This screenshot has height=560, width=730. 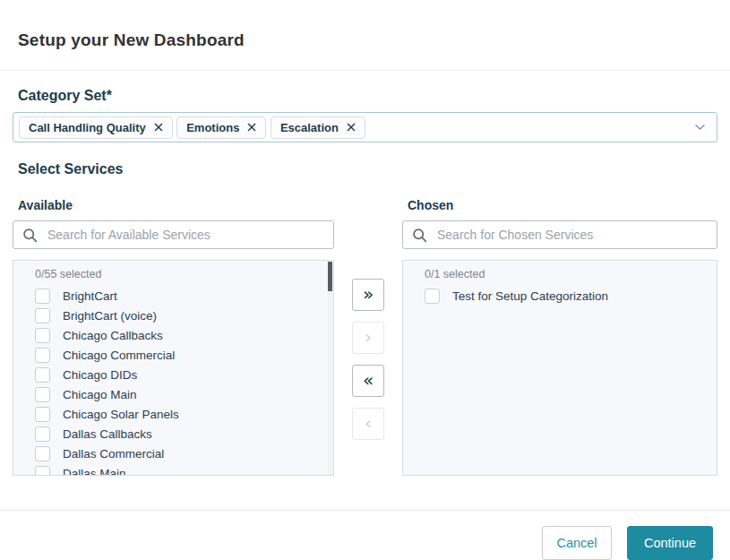 What do you see at coordinates (88, 127) in the screenshot?
I see `chip-label: Call Handling Quality` at bounding box center [88, 127].